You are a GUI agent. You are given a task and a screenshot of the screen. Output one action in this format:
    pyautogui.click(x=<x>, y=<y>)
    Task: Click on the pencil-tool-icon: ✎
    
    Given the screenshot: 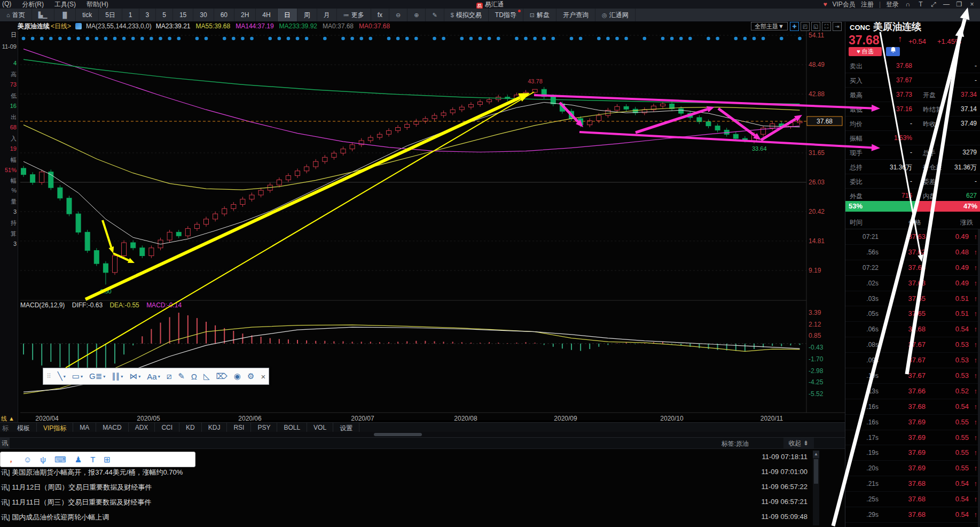 What is the action you would take?
    pyautogui.click(x=182, y=376)
    